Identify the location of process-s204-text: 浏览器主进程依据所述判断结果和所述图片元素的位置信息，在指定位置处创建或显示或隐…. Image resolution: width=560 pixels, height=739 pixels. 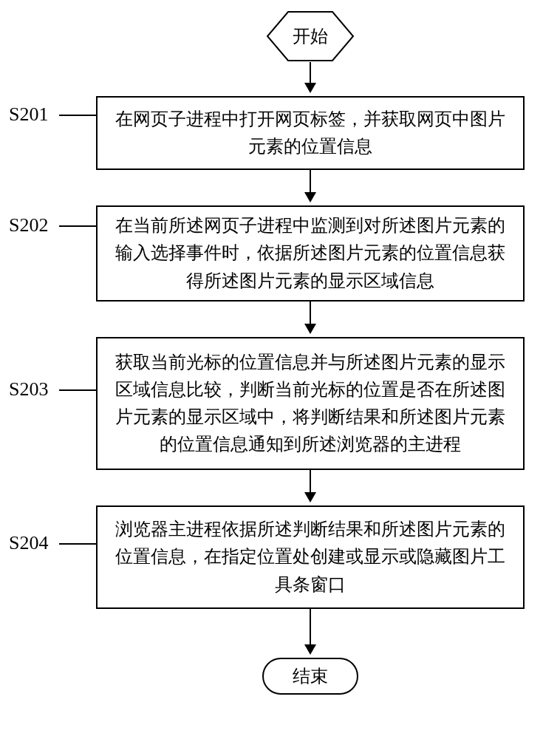
(310, 557).